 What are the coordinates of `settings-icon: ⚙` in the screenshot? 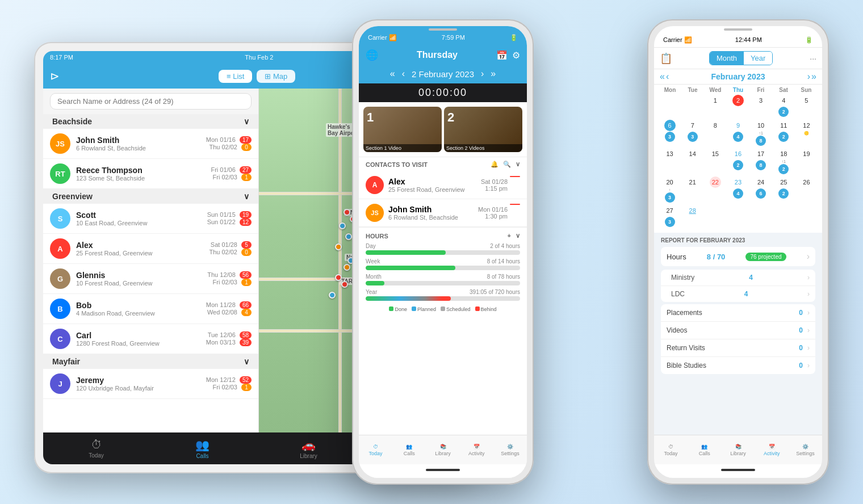 It's located at (516, 56).